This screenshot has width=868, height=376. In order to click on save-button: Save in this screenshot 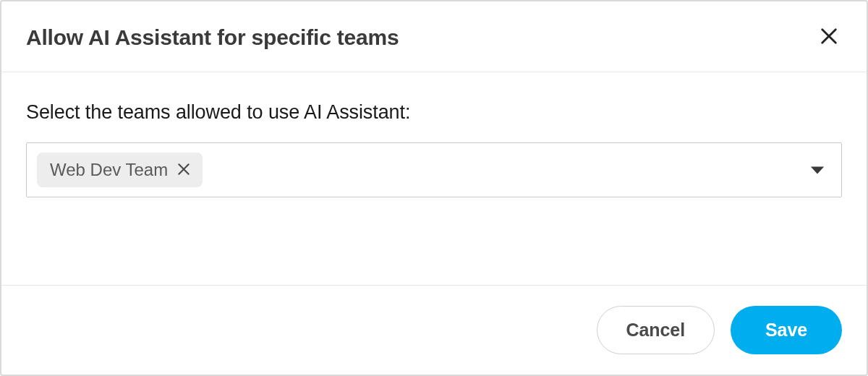, I will do `click(786, 330)`.